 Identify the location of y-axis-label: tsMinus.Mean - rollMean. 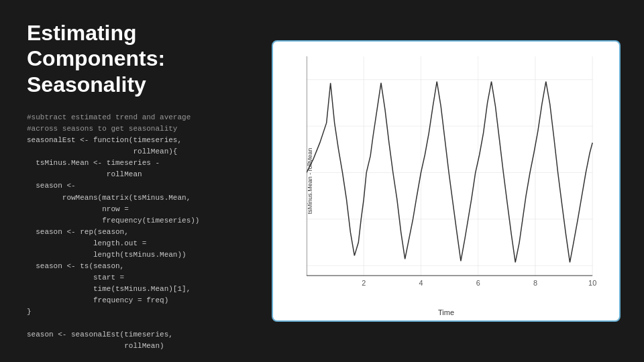
(310, 181).